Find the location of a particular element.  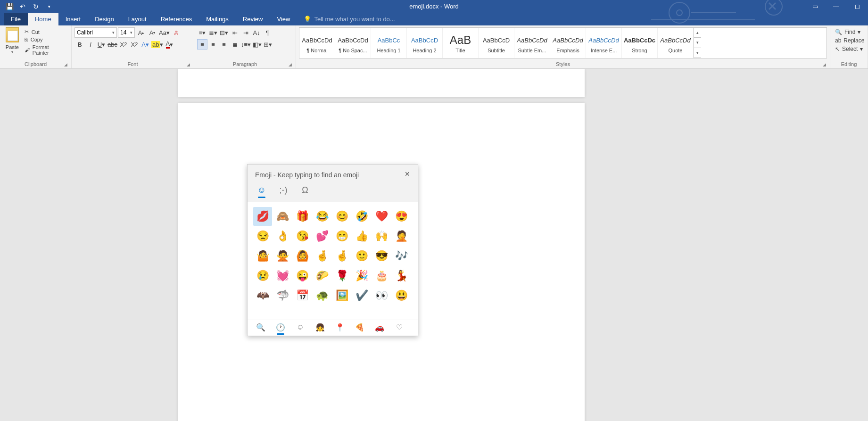

text-effects-button: A▾ is located at coordinates (145, 44).